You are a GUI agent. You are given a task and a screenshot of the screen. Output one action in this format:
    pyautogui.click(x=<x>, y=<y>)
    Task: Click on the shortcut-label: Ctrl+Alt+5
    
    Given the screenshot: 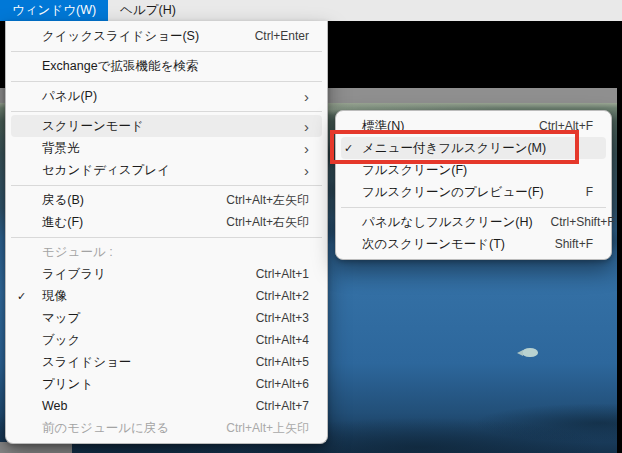 What is the action you would take?
    pyautogui.click(x=274, y=362)
    